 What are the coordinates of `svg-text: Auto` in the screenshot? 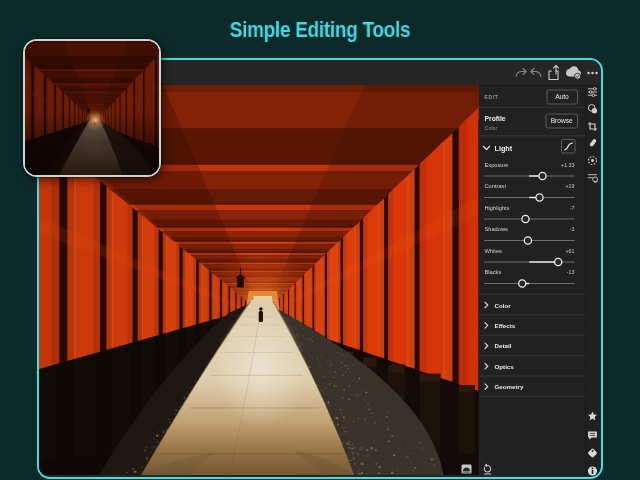 It's located at (562, 96).